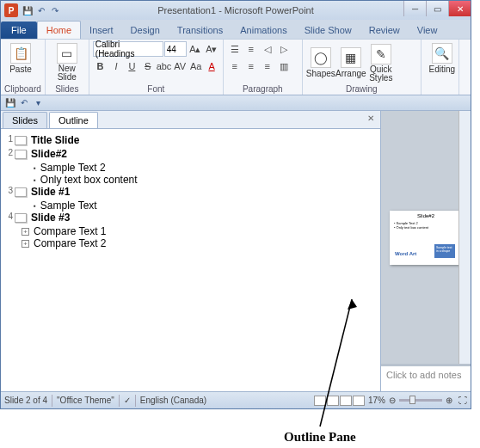 This screenshot has width=480, height=448. I want to click on tab-home: Home, so click(58, 29).